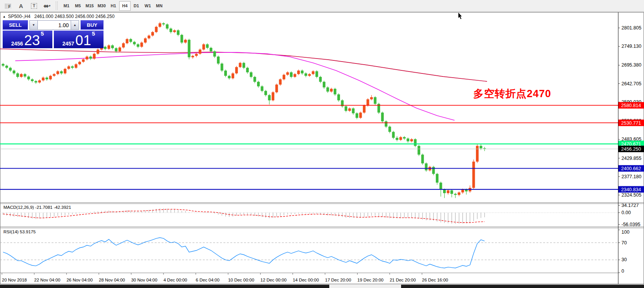 This screenshot has width=644, height=288. What do you see at coordinates (75, 25) in the screenshot?
I see `volume-increase-button: ▲` at bounding box center [75, 25].